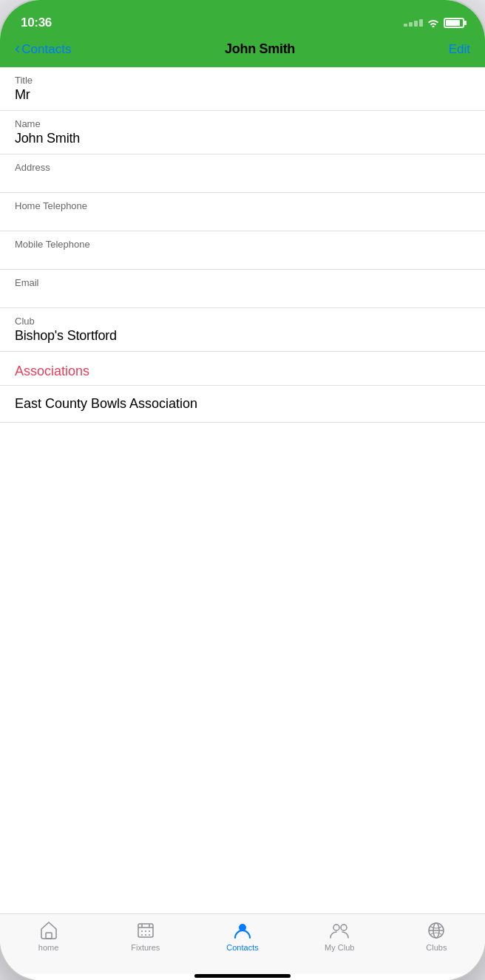 The image size is (485, 980). I want to click on back-label: Contacts, so click(46, 50).